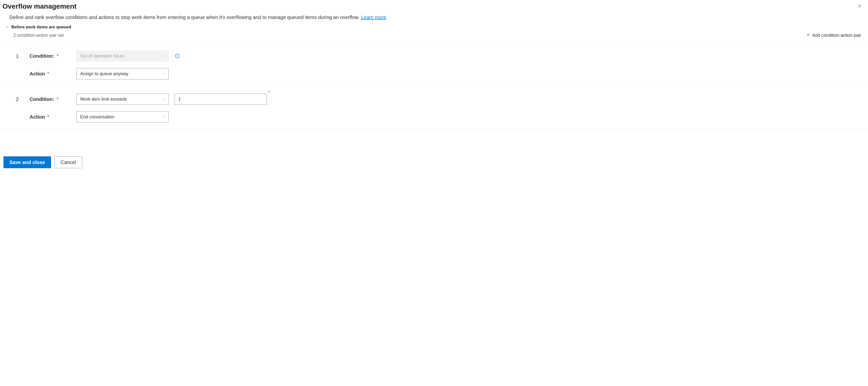 This screenshot has width=868, height=386. Describe the element at coordinates (123, 56) in the screenshot. I see `condition-dropdown: Out of operation hours` at that location.